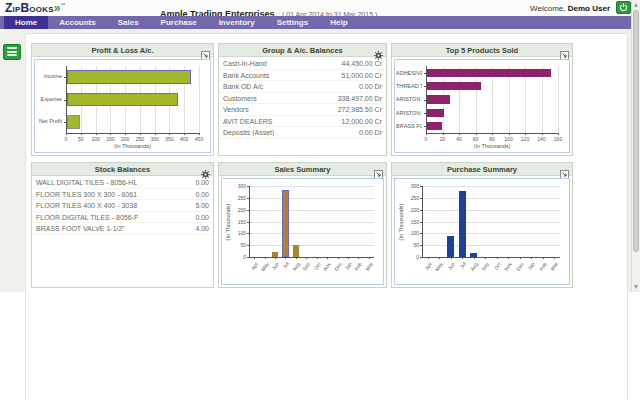 Image resolution: width=640 pixels, height=400 pixels. I want to click on panel-title: Group & A/c. Balances, so click(302, 50).